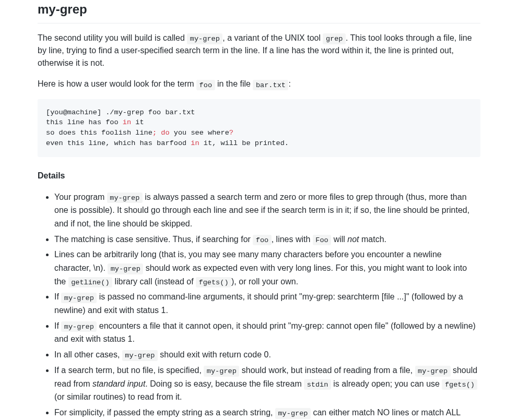 The height and width of the screenshot is (420, 518). What do you see at coordinates (99, 133) in the screenshot?
I see `code-line-part: so does this foolish line` at bounding box center [99, 133].